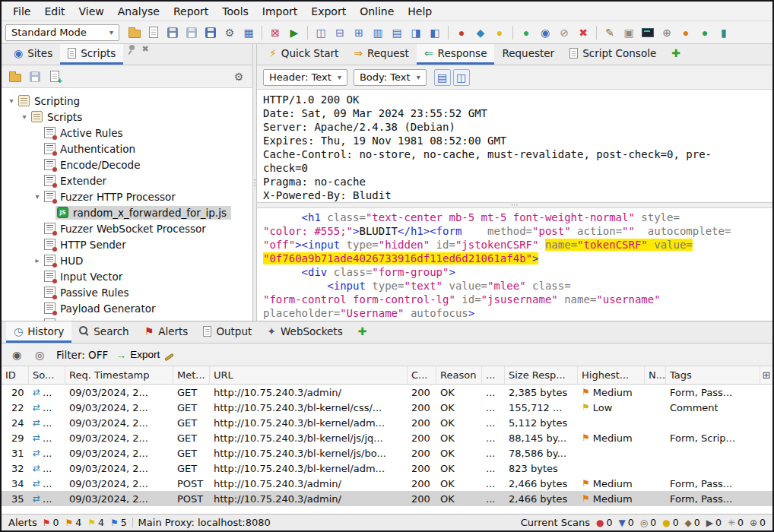  I want to click on layout-right-icon: ◨, so click(416, 33).